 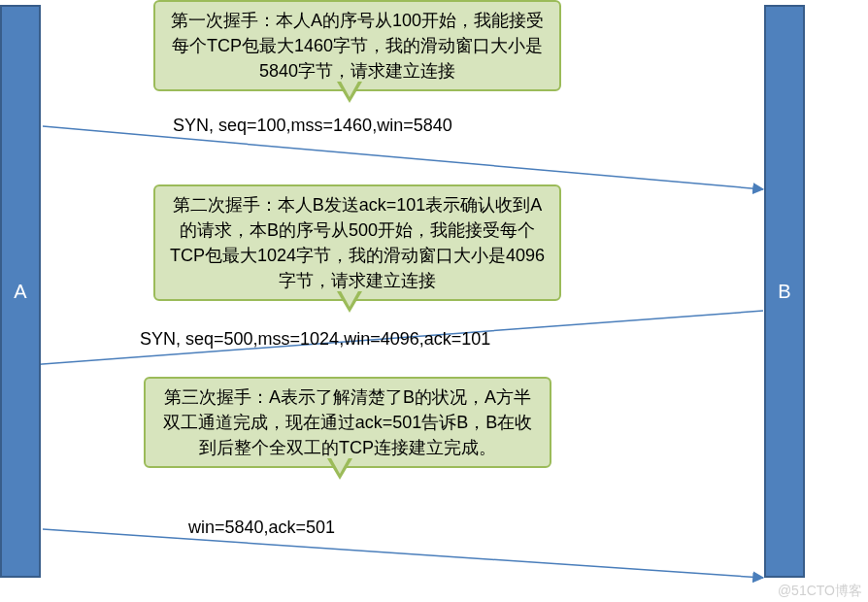 What do you see at coordinates (19, 291) in the screenshot?
I see `endpoint-a-label: A` at bounding box center [19, 291].